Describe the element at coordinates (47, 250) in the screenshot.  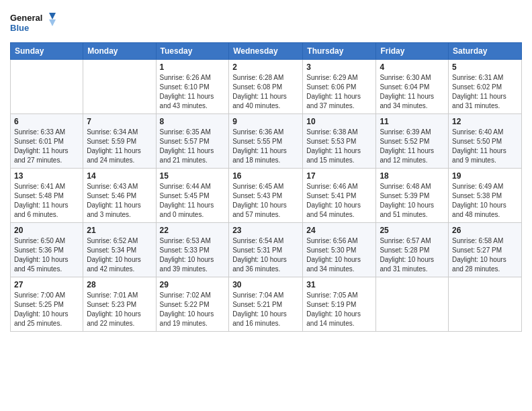
I see `calendar-cell: 20Sunrise: 6:50 AM Sunset: 5:36 PM Dayli…` at that location.